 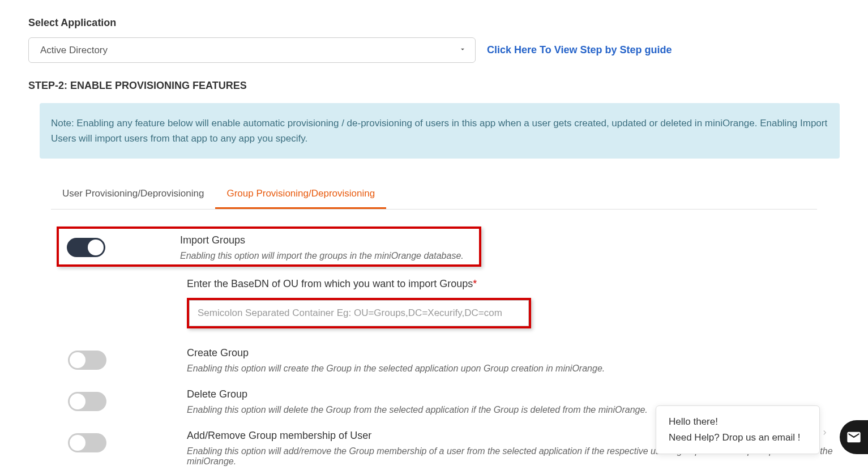 What do you see at coordinates (269, 247) in the screenshot?
I see `import-groups-highlight: Import Groups Enabling this option will …` at bounding box center [269, 247].